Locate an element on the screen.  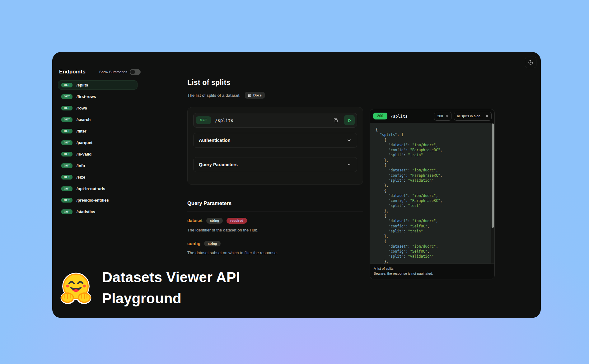
sidebar-title: Endpoints is located at coordinates (72, 72).